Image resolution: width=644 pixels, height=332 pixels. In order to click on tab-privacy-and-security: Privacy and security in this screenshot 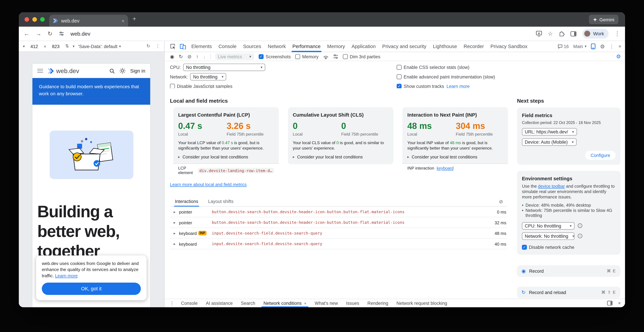, I will do `click(404, 46)`.